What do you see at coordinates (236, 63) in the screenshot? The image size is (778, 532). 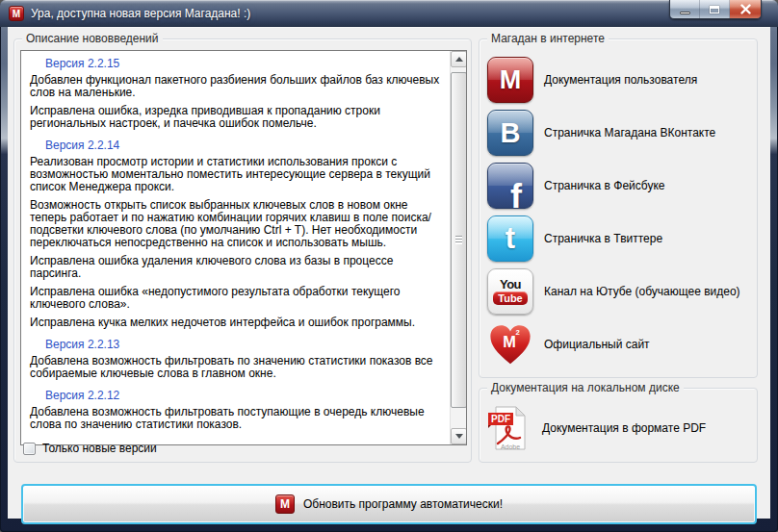 I see `changelog-version-heading: Версия 2.2.15` at bounding box center [236, 63].